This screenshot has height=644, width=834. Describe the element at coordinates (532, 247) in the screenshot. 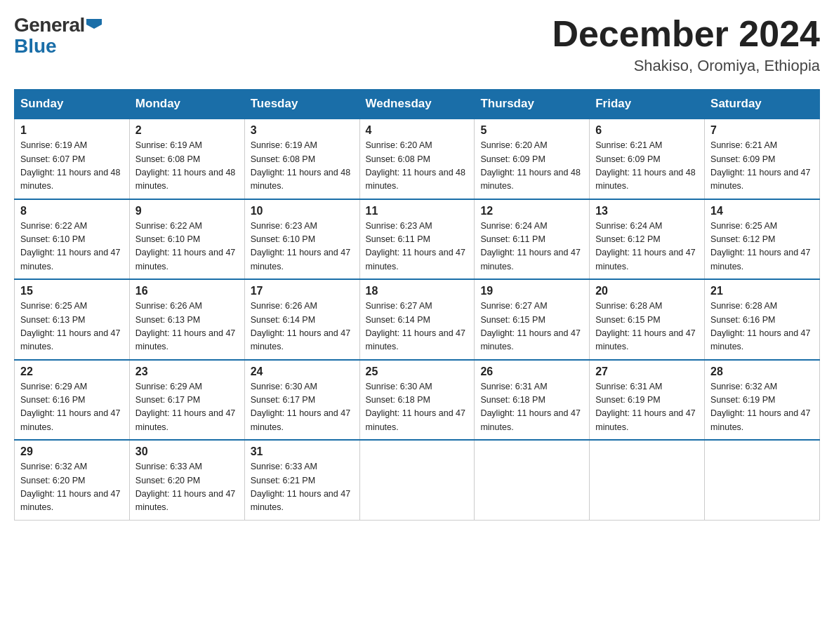

I see `day-info: Sunrise: 6:24 AMSunset: 6:11 PMDaylight:…` at that location.